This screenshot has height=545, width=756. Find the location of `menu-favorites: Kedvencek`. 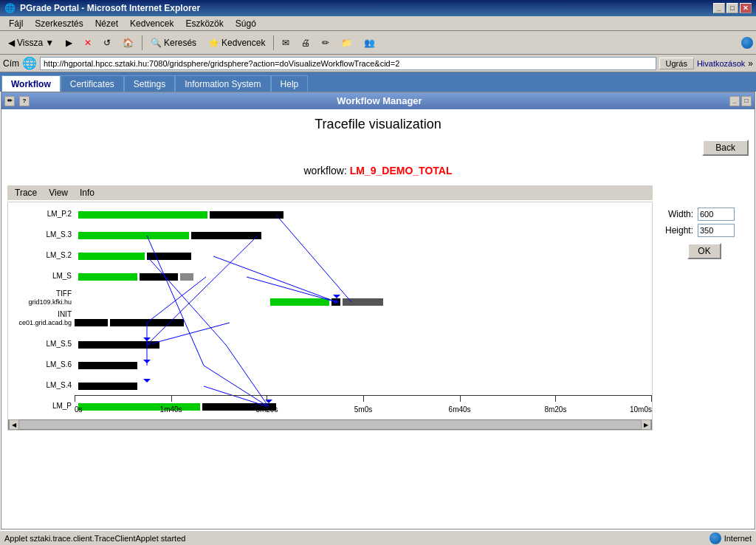

menu-favorites: Kedvencek is located at coordinates (152, 24).